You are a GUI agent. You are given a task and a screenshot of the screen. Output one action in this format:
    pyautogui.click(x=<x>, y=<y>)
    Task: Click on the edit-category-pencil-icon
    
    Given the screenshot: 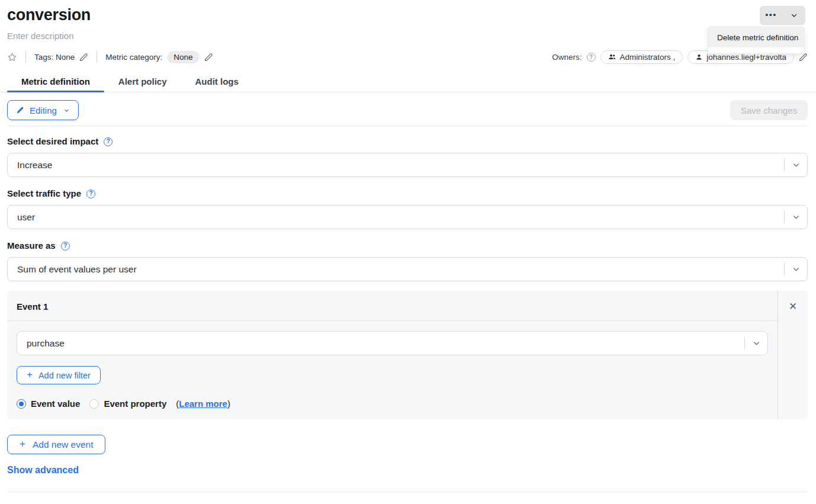 What is the action you would take?
    pyautogui.click(x=208, y=57)
    